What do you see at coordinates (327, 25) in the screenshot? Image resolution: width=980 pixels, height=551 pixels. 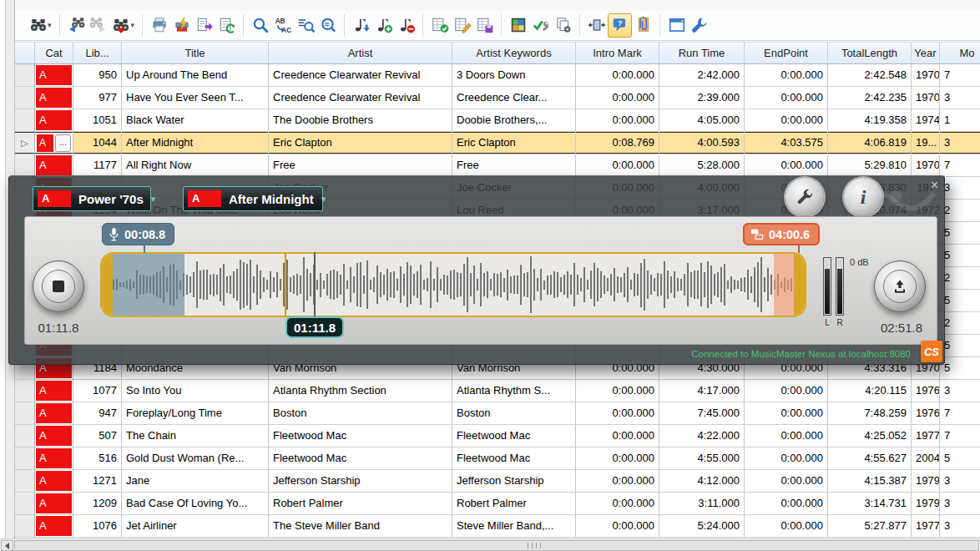 I see `fuzzy-search-icon: ≈` at bounding box center [327, 25].